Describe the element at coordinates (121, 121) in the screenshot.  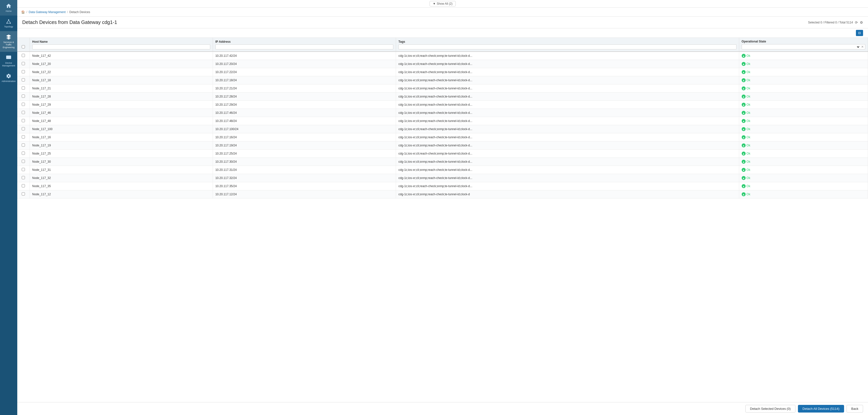
I see `row-hostname: Node_117_48` at that location.